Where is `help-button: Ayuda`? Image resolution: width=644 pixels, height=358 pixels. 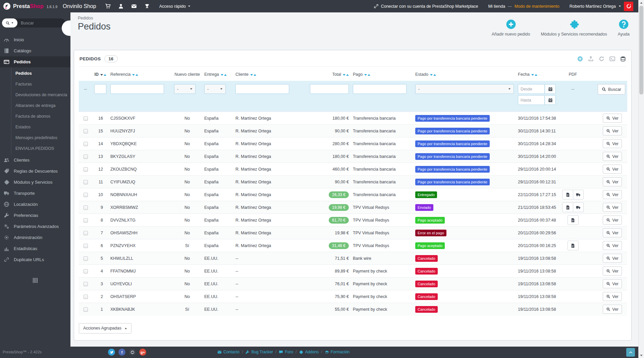 help-button: Ayuda is located at coordinates (624, 28).